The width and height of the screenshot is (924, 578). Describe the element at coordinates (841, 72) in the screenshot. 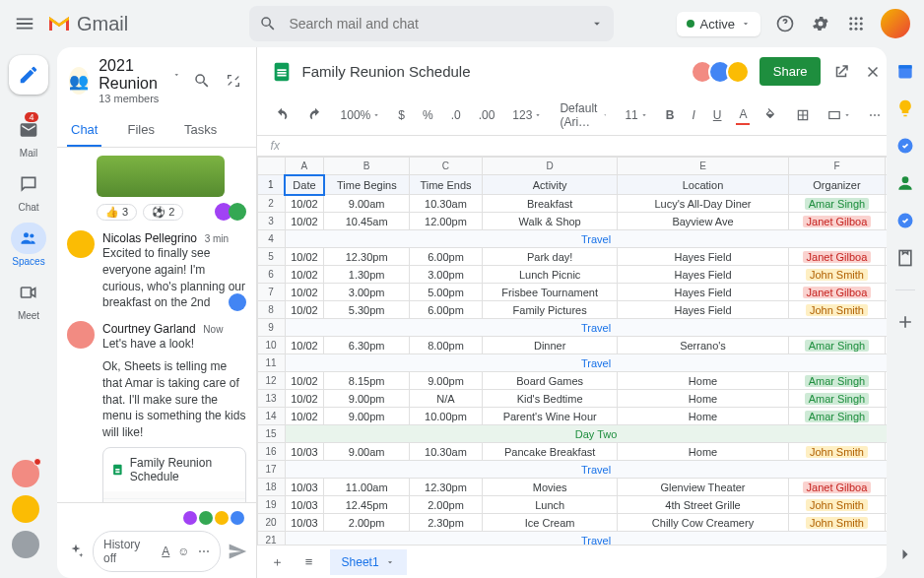

I see `open-new-tab-button` at that location.